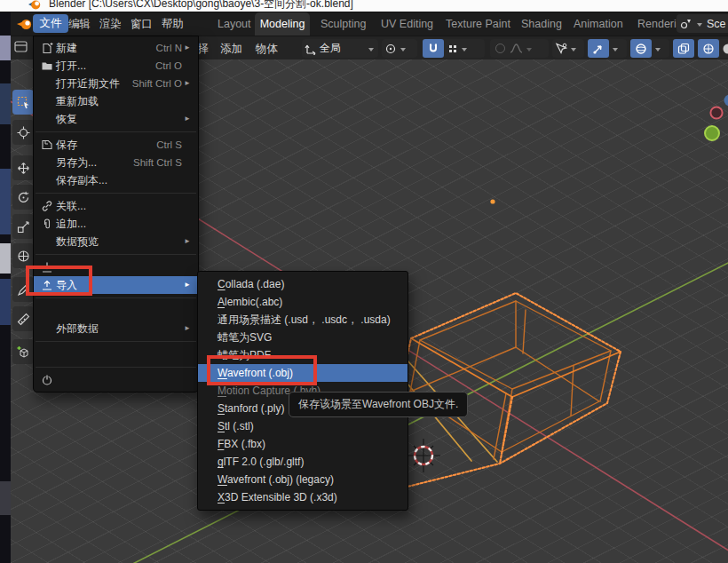 This screenshot has height=563, width=728. What do you see at coordinates (303, 497) in the screenshot?
I see `submenu-item-x3d: X3D Extensible 3D (.x3d)` at bounding box center [303, 497].